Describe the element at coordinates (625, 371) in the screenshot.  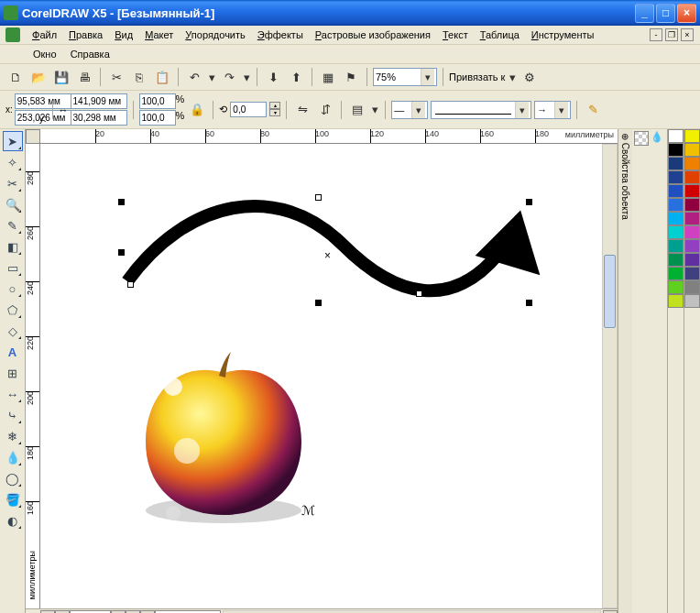
I see `object-properties-panel: ⊕ Свойства объекта` at that location.